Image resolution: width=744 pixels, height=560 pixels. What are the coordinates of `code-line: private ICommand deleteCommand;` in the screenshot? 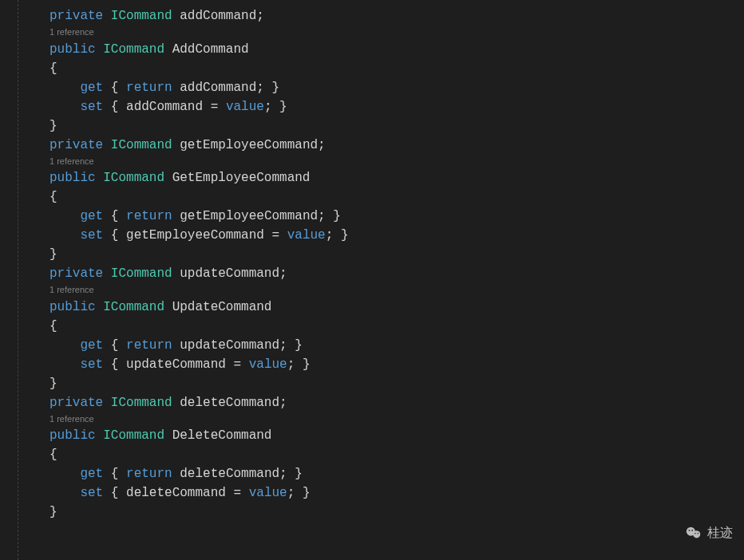 It's located at (381, 403).